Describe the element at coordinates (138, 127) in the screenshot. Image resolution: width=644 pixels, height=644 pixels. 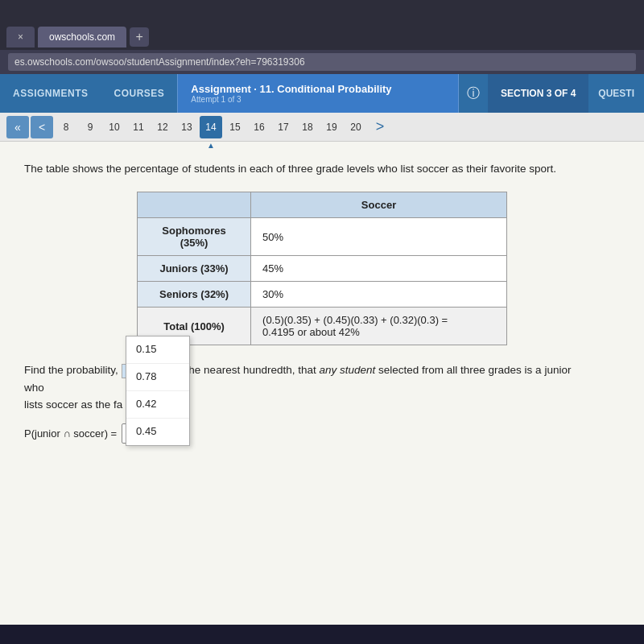
I see `page-11: 11` at that location.